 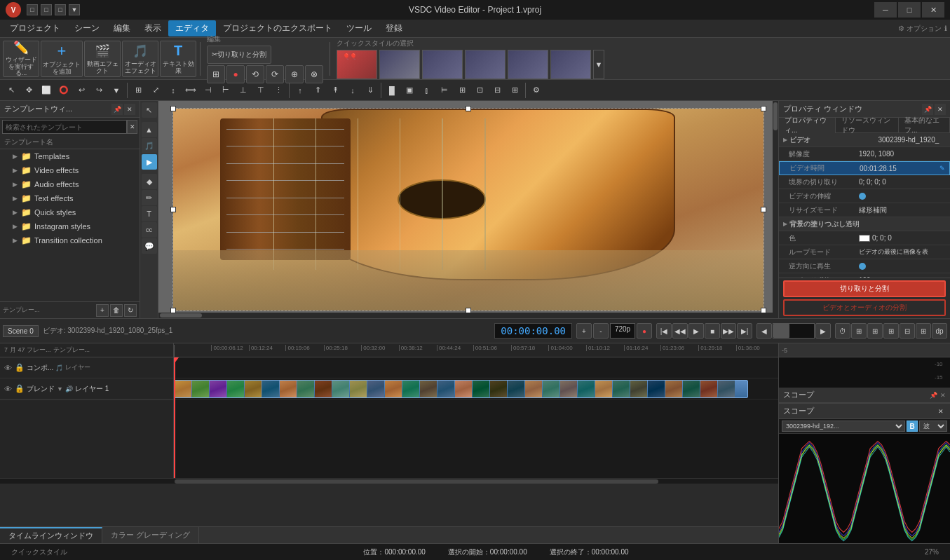 I want to click on scale-tool: ⟺, so click(x=191, y=90).